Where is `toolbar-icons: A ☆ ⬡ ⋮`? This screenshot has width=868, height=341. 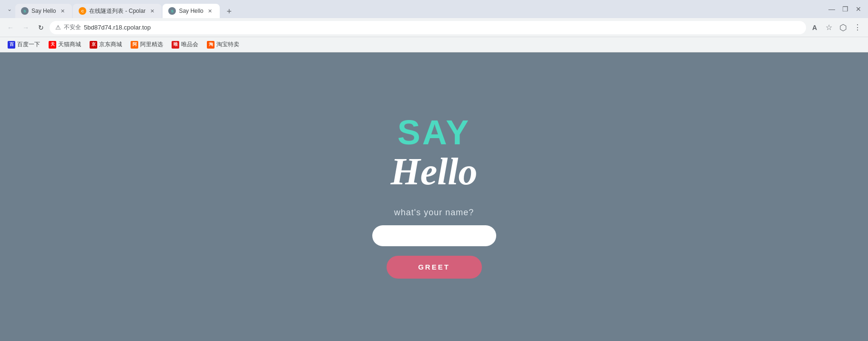
toolbar-icons: A ☆ ⬡ ⋮ is located at coordinates (836, 28).